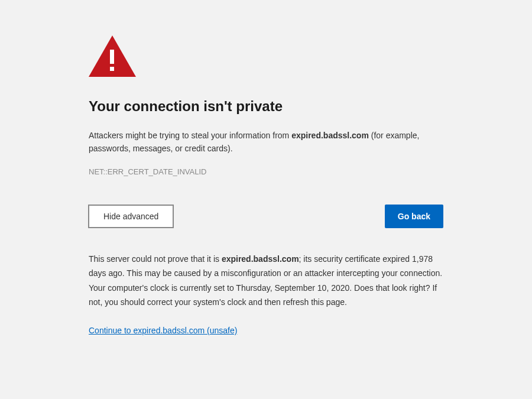 This screenshot has width=532, height=399. Describe the element at coordinates (190, 135) in the screenshot. I see `subtitle-pre: Attackers might be trying to steal your …` at that location.